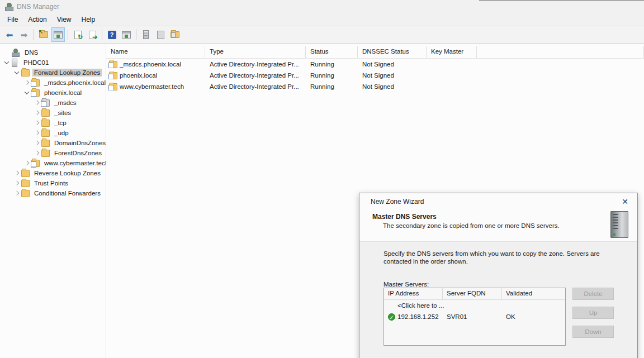  What do you see at coordinates (475, 294) in the screenshot?
I see `master-servers-header: IP Address Server FQDN Validated` at bounding box center [475, 294].